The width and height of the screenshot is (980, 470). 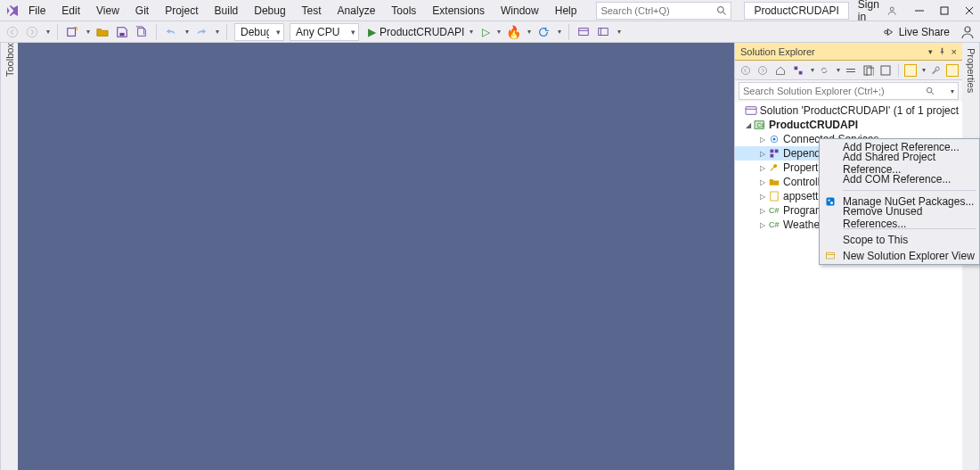 I want to click on global-search-box, so click(x=664, y=11).